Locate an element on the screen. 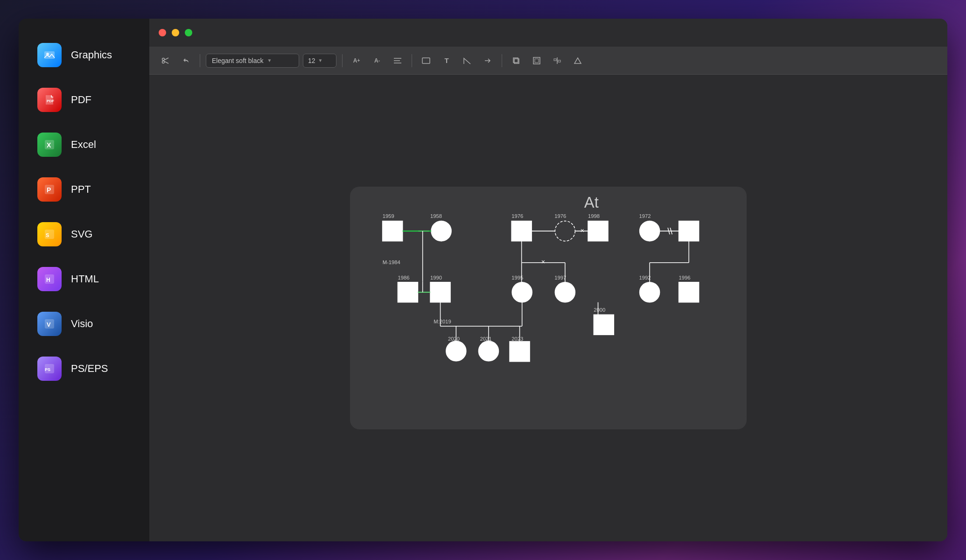  traffic-light-red is located at coordinates (162, 33).